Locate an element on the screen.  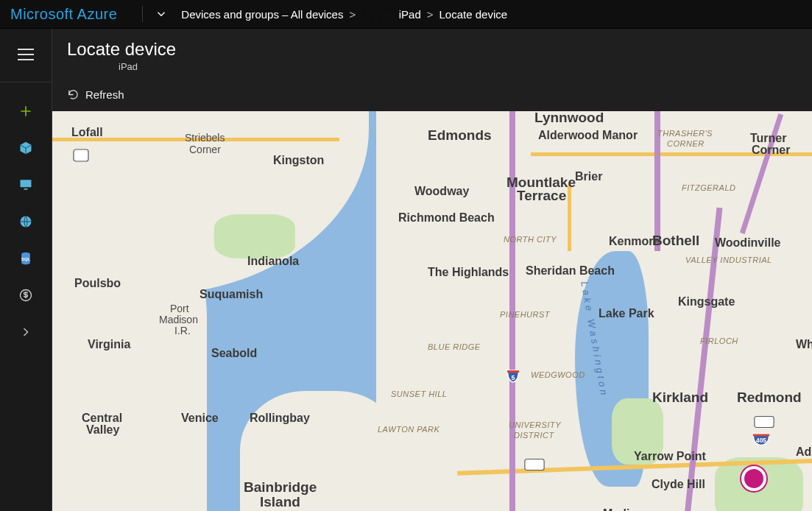
cube-icon is located at coordinates (26, 148).